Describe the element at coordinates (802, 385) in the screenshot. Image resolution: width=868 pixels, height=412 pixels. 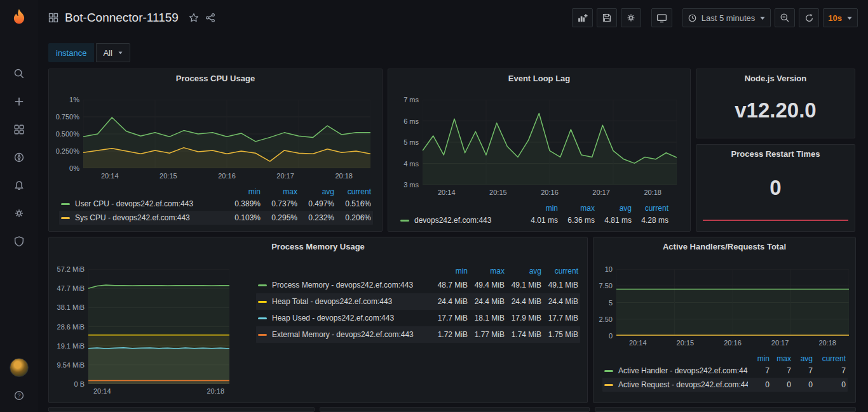
I see `legend-avg: 0` at that location.